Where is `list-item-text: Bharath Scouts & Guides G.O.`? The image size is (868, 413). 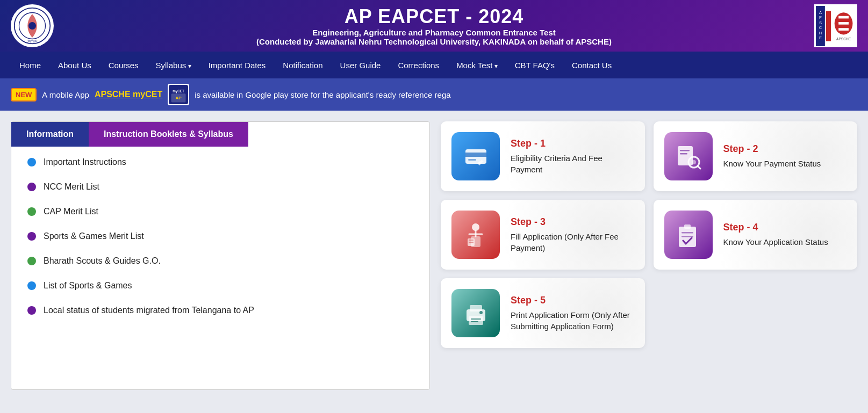 list-item-text: Bharath Scouts & Guides G.O. is located at coordinates (102, 261).